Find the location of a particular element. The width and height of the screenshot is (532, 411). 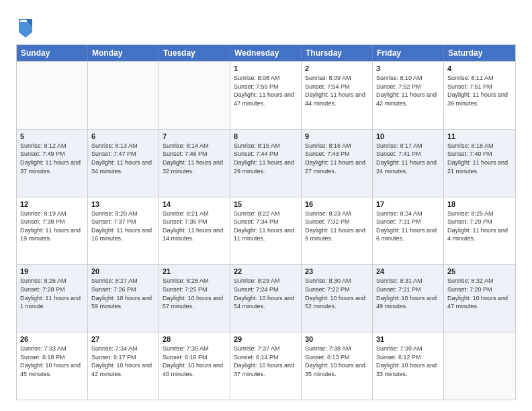

day-number: 19 is located at coordinates (52, 271).